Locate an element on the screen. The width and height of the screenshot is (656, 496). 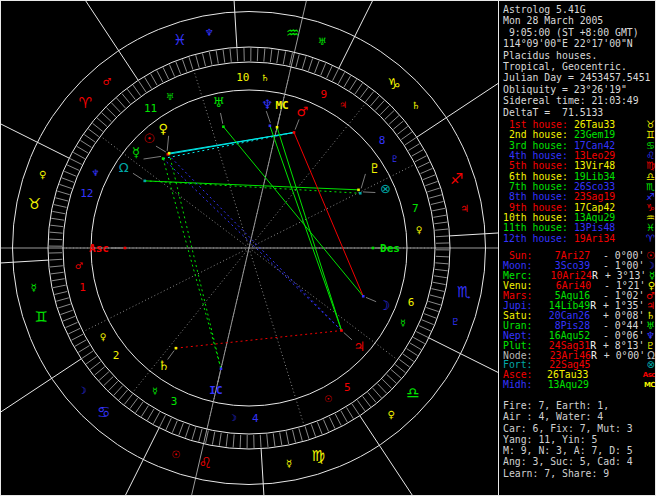
house-number: 8 is located at coordinates (382, 140).